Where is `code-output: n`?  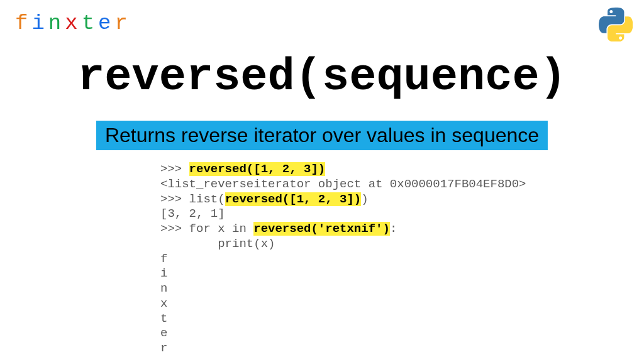
code-output: n is located at coordinates (343, 289).